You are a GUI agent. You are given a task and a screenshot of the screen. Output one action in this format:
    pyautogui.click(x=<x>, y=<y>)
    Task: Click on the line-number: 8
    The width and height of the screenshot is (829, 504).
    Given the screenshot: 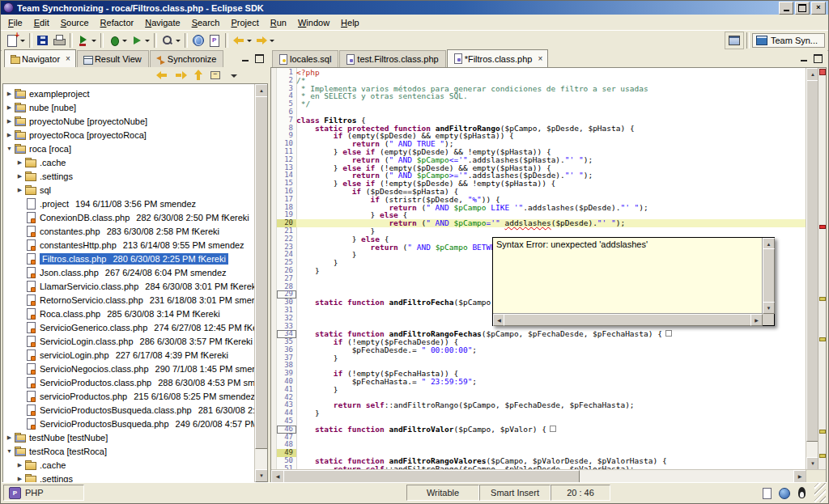 What is the action you would take?
    pyautogui.click(x=287, y=129)
    